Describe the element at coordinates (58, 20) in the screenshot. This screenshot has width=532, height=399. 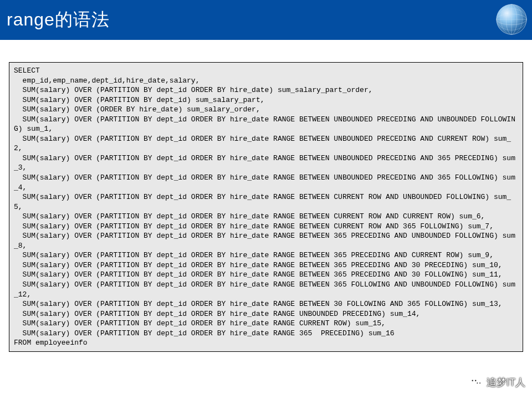
I see `slide-title: range的语法` at that location.